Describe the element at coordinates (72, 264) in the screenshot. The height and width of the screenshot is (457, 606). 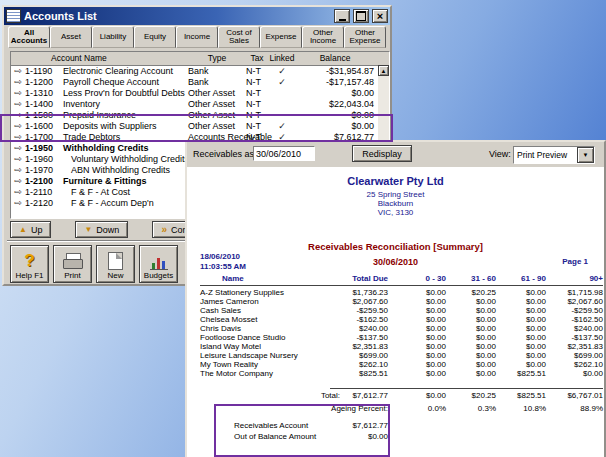
I see `print-button: Print` at that location.